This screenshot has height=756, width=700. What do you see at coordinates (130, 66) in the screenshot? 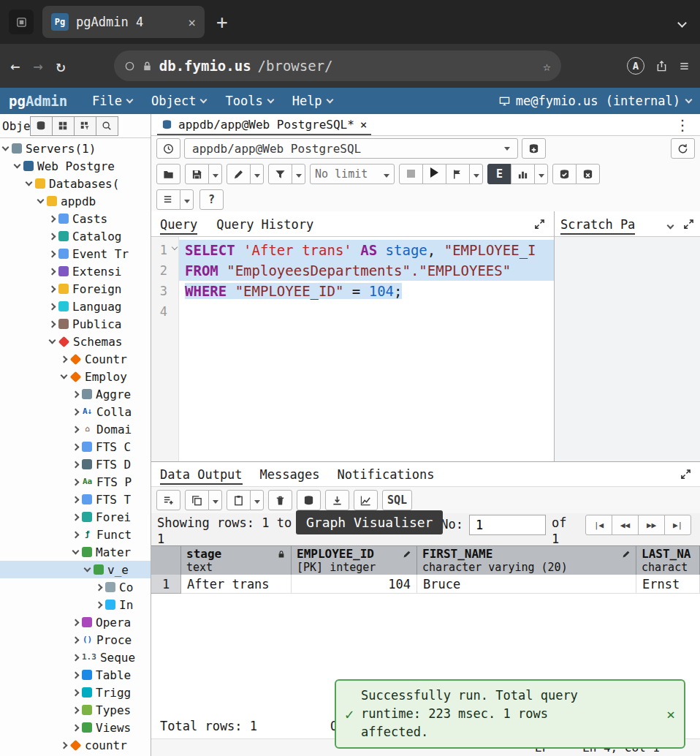
I see `privacy-badge-icon` at bounding box center [130, 66].